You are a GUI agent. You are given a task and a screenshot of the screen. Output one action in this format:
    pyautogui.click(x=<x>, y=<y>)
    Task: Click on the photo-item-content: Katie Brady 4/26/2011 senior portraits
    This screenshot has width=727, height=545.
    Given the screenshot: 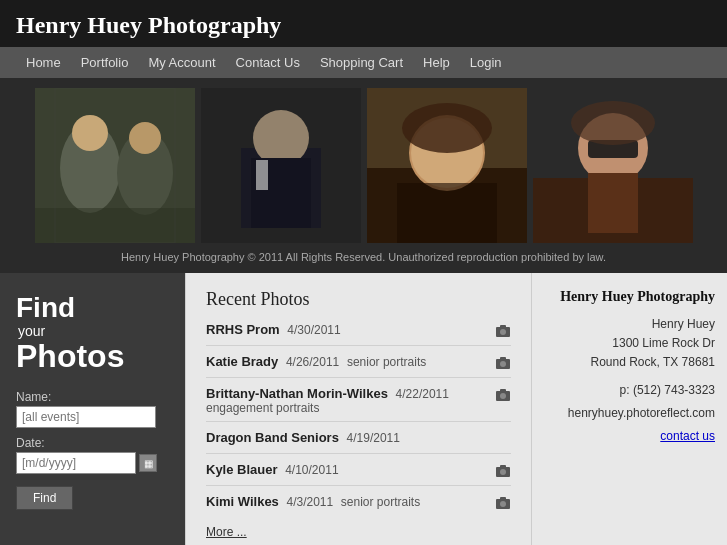 What is the action you would take?
    pyautogui.click(x=346, y=362)
    